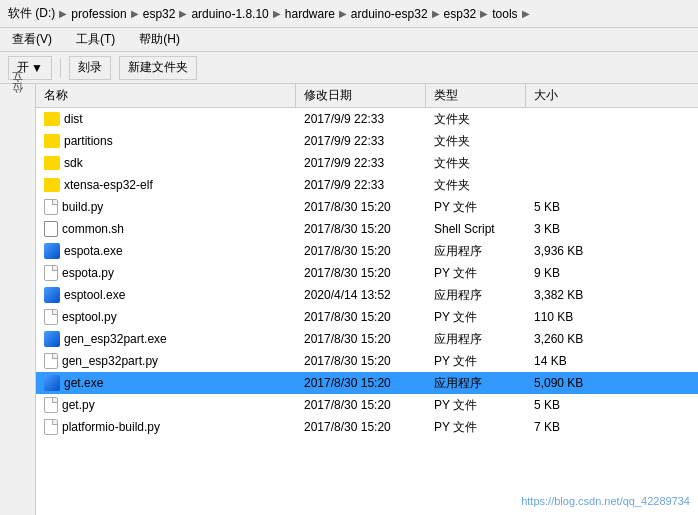 This screenshot has height=515, width=698. What do you see at coordinates (367, 339) in the screenshot?
I see `table-row: gen_esp32part.exe 2017/8/30 15:20 应用程序 3…` at bounding box center [367, 339].